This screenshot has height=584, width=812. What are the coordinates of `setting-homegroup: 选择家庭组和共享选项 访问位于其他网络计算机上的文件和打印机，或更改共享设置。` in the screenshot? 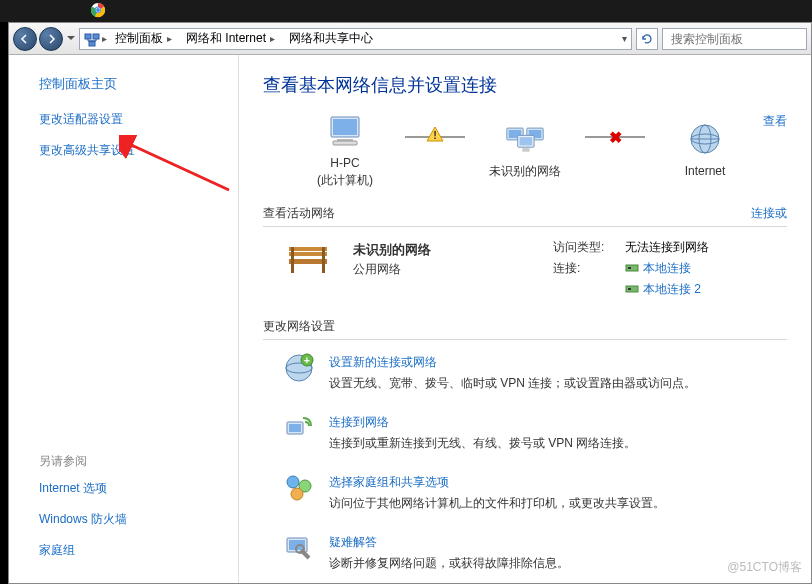 It's located at (535, 492).